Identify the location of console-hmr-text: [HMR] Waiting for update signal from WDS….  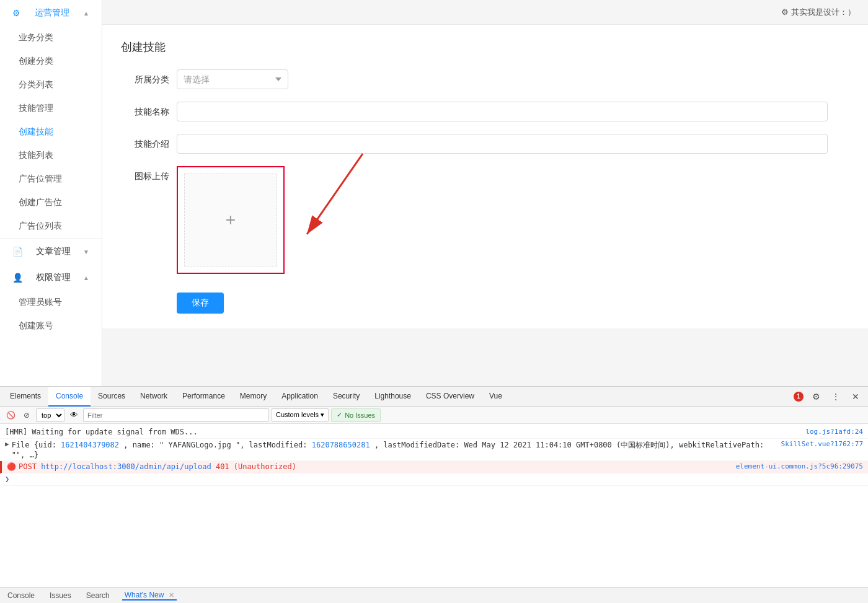
(404, 432).